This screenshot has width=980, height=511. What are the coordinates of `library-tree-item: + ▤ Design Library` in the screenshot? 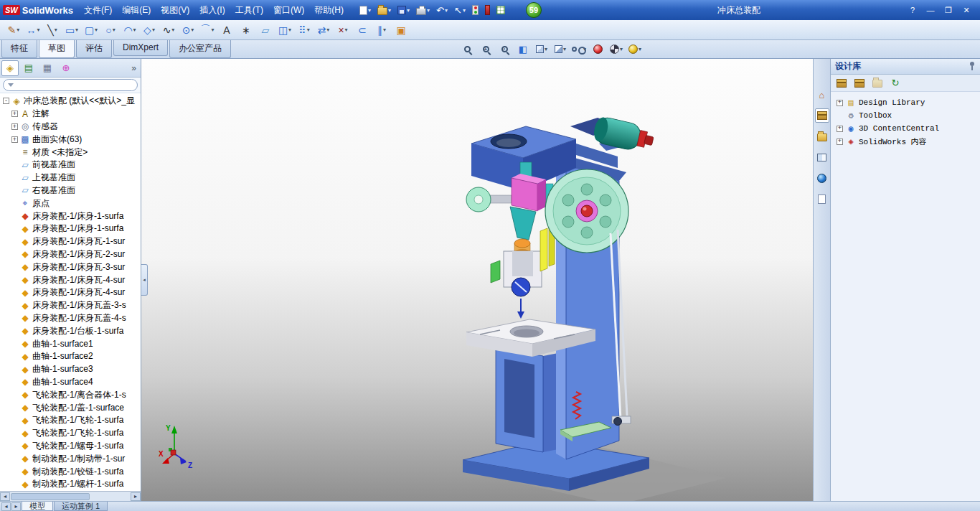 It's located at (905, 103).